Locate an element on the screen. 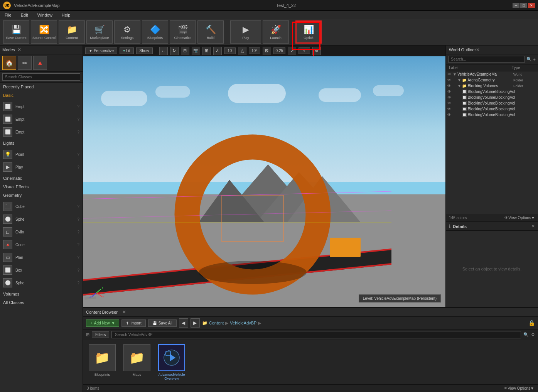 The width and height of the screenshot is (538, 392). category-basic: Basic is located at coordinates (41, 95).